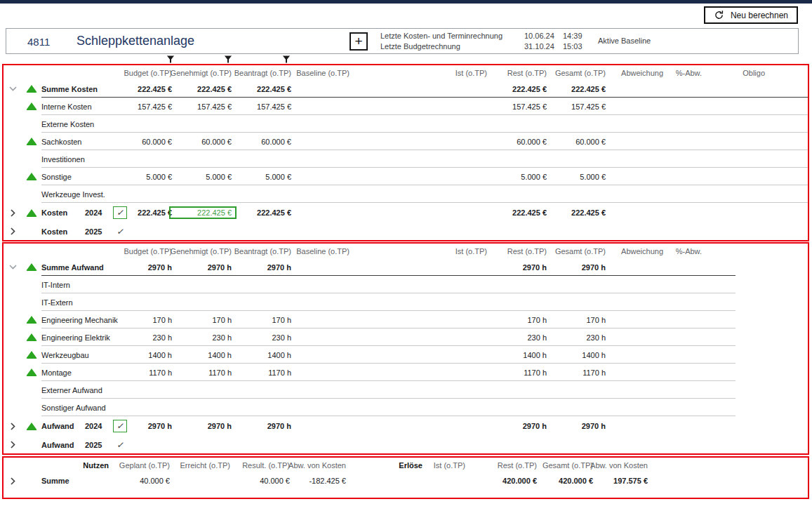 The width and height of the screenshot is (812, 518). I want to click on plus-icon: +, so click(358, 41).